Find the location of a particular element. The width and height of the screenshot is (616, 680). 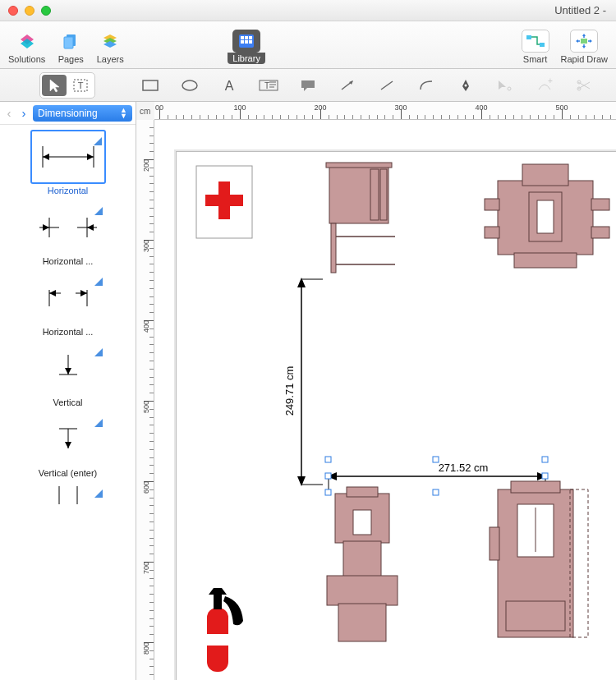

library-item-vertical: Vertical is located at coordinates (67, 374).